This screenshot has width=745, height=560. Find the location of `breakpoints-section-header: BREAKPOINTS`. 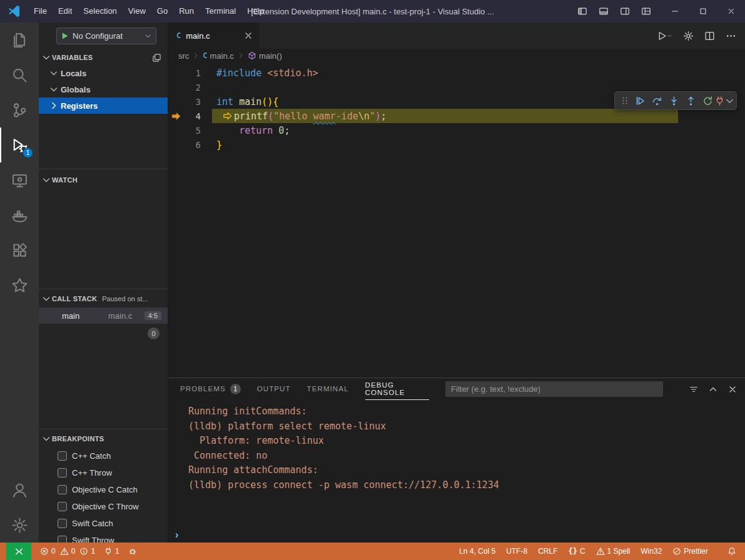

breakpoints-section-header: BREAKPOINTS is located at coordinates (103, 439).